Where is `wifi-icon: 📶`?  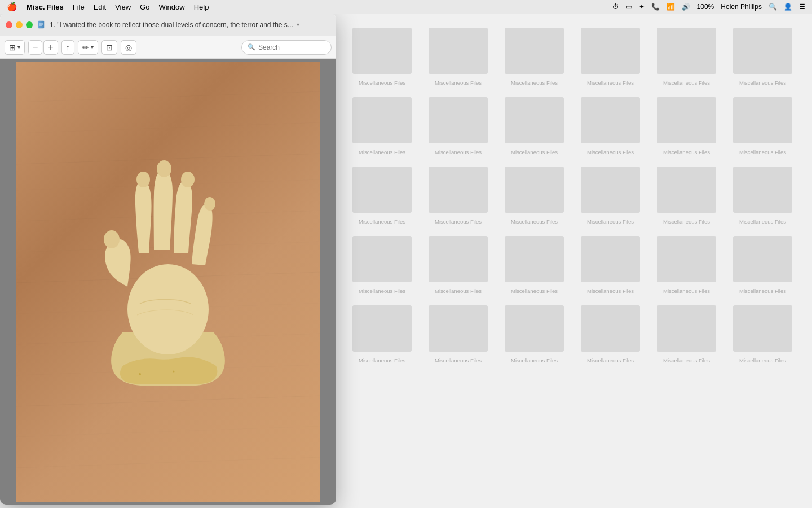 wifi-icon: 📶 is located at coordinates (671, 7).